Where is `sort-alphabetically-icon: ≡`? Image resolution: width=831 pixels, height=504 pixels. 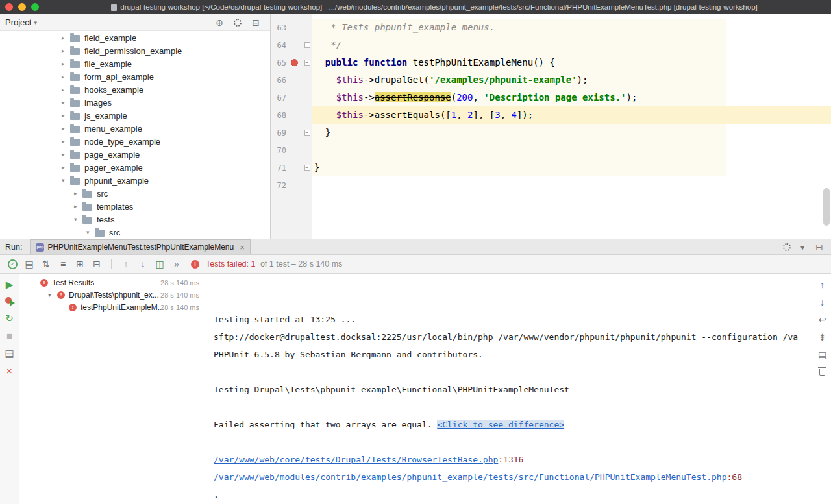 sort-alphabetically-icon: ≡ is located at coordinates (63, 264).